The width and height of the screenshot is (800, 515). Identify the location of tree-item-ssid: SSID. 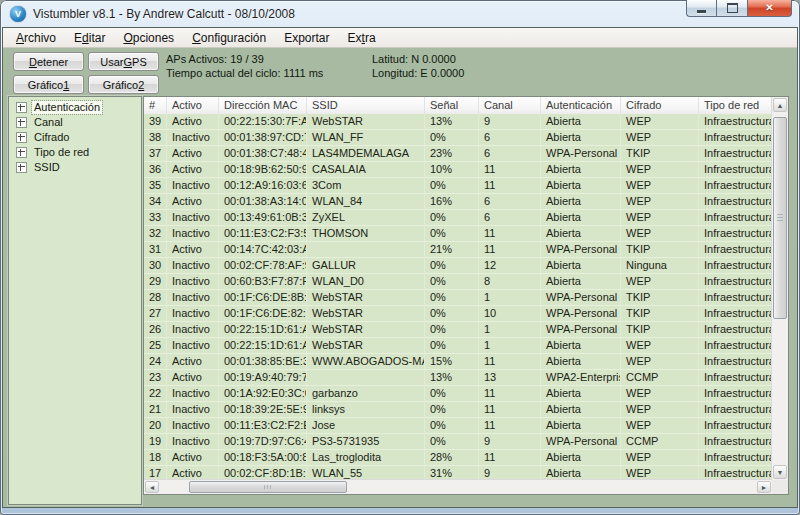
(75, 168).